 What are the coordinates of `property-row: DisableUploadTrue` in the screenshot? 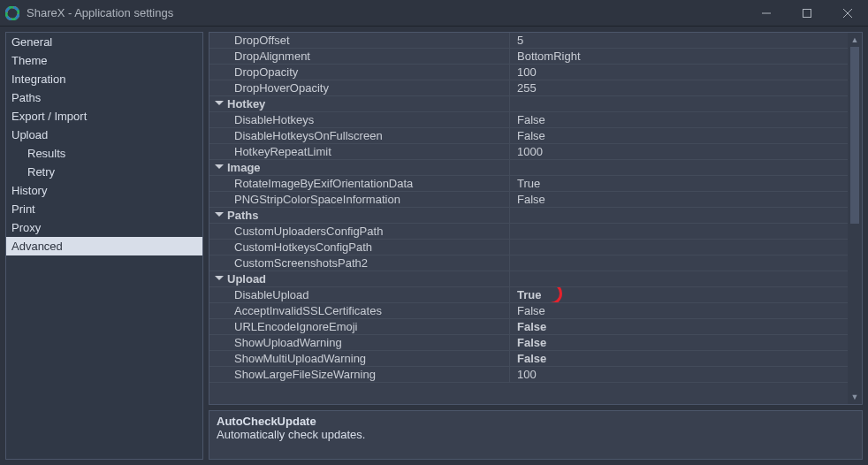 It's located at (529, 295).